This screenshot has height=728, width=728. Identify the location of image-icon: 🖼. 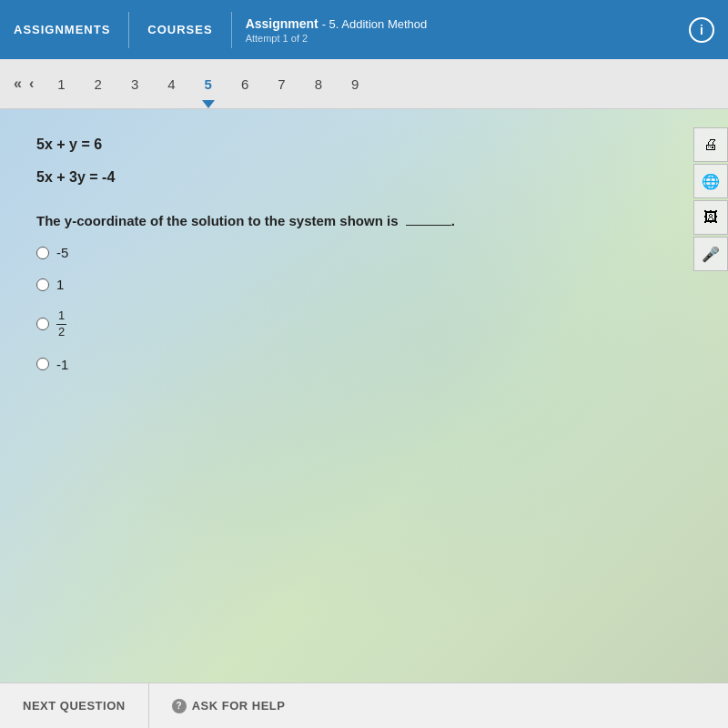
(711, 217).